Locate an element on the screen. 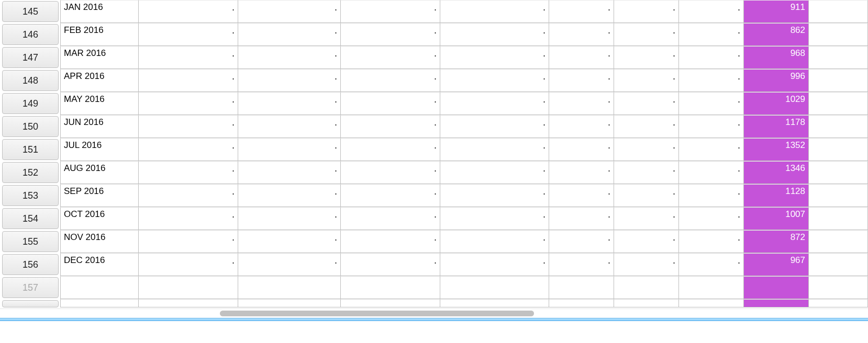 The height and width of the screenshot is (343, 868). cell-date: JUL 2016 is located at coordinates (99, 150).